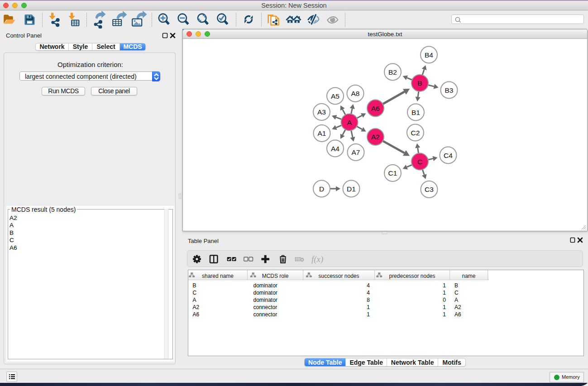 This screenshot has width=588, height=386. Describe the element at coordinates (393, 173) in the screenshot. I see `svg-text: C1` at that location.